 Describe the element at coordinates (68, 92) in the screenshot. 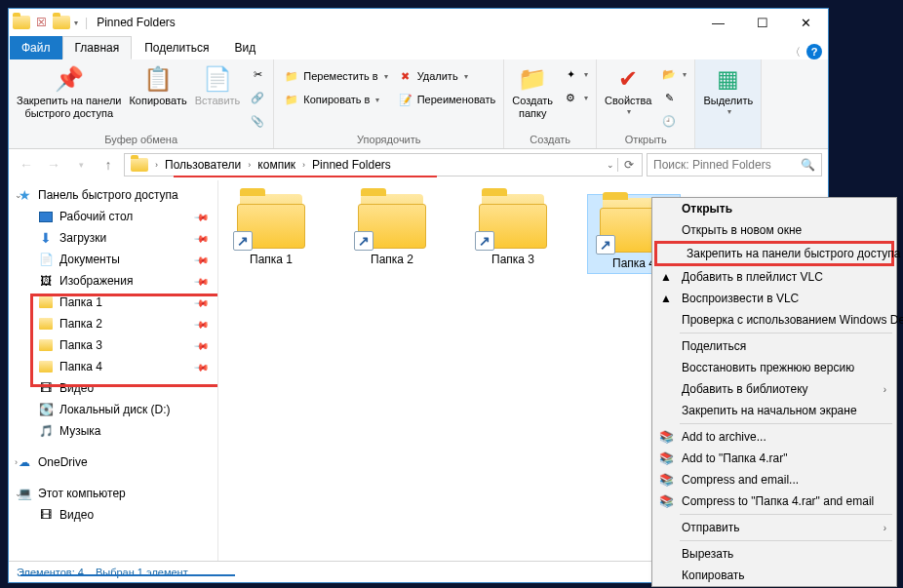

I see `pin-to-qa-button: 📌Закрепить на панели быстрого доступа` at that location.